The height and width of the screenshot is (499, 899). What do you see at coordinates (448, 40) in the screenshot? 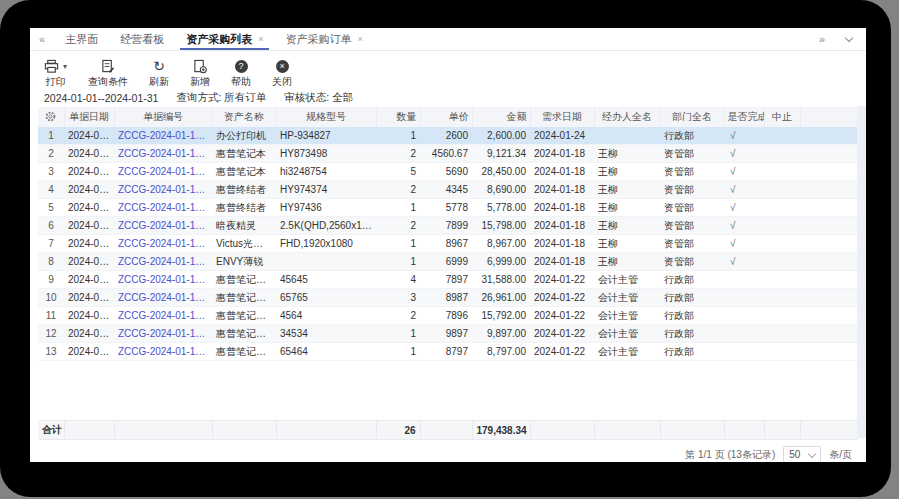
I see `tab-bar: « 主界面经营看板资产采购列表×资产采购订单× »` at bounding box center [448, 40].